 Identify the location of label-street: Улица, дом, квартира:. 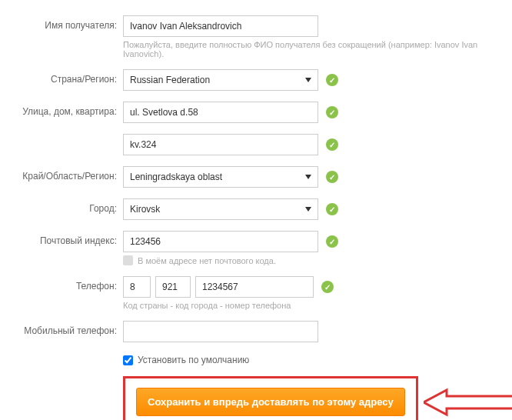
(62, 109).